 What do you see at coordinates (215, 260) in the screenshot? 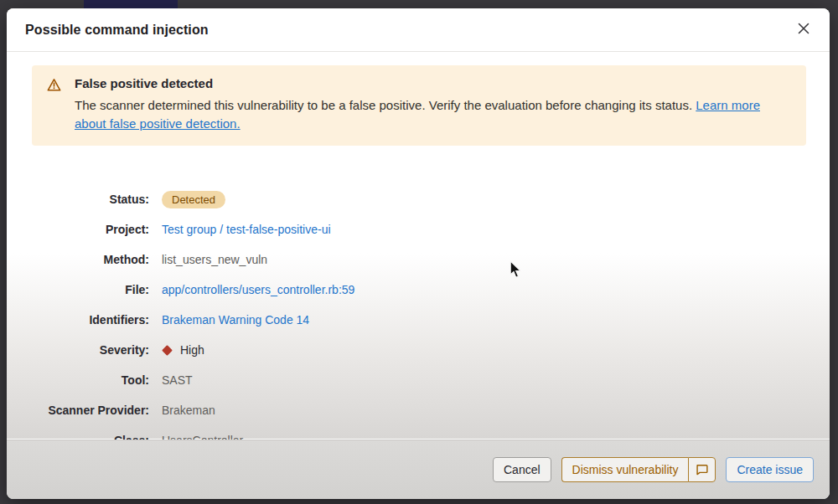
I see `detail-value: list_users_new_vuln` at bounding box center [215, 260].